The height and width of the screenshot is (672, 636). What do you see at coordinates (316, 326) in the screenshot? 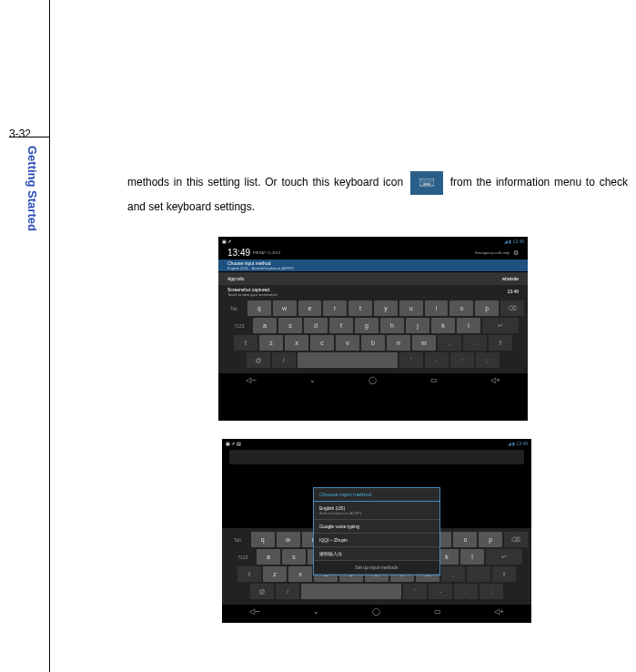
I see `key-d: d` at bounding box center [316, 326].